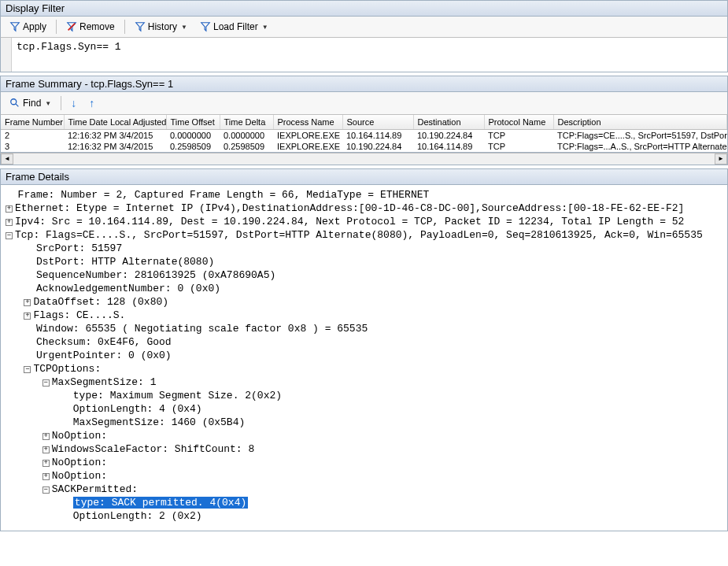 This screenshot has height=566, width=728. I want to click on display-filter-header: Display Filter, so click(364, 8).